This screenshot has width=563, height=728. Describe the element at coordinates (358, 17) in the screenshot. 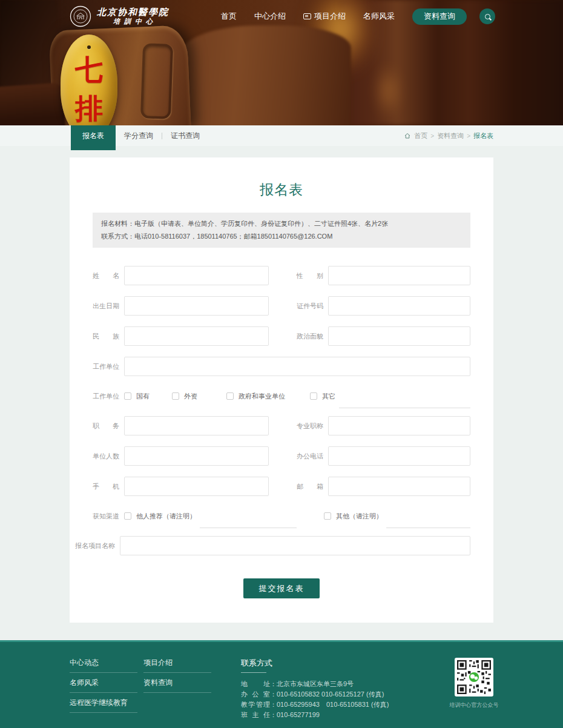

I see `nav-menu: 首页 中心介绍 项目介绍 名师风采 资料查询` at that location.